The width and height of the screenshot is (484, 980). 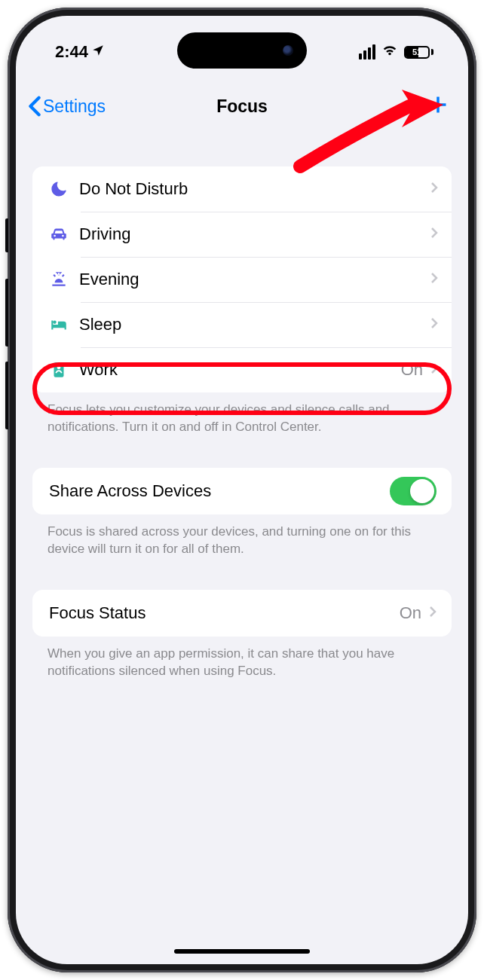 What do you see at coordinates (72, 52) in the screenshot?
I see `status-time: 2:44` at bounding box center [72, 52].